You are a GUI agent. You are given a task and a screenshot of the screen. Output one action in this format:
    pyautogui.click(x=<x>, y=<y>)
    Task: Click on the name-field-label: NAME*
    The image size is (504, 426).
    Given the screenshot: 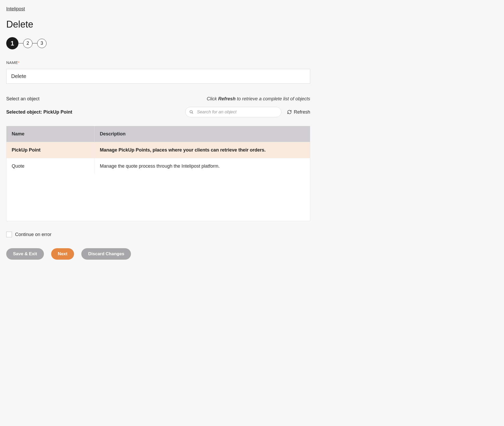 What is the action you would take?
    pyautogui.click(x=252, y=62)
    